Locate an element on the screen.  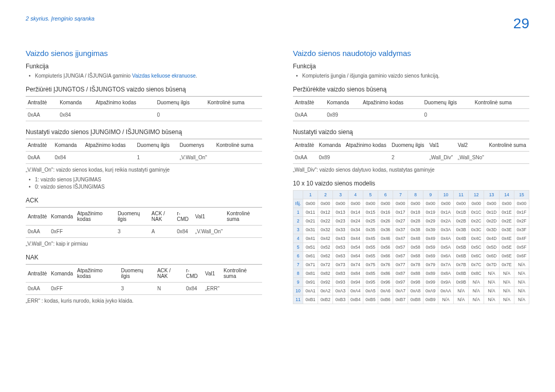
matrix-cell: 0x65 is located at coordinates (370, 256).